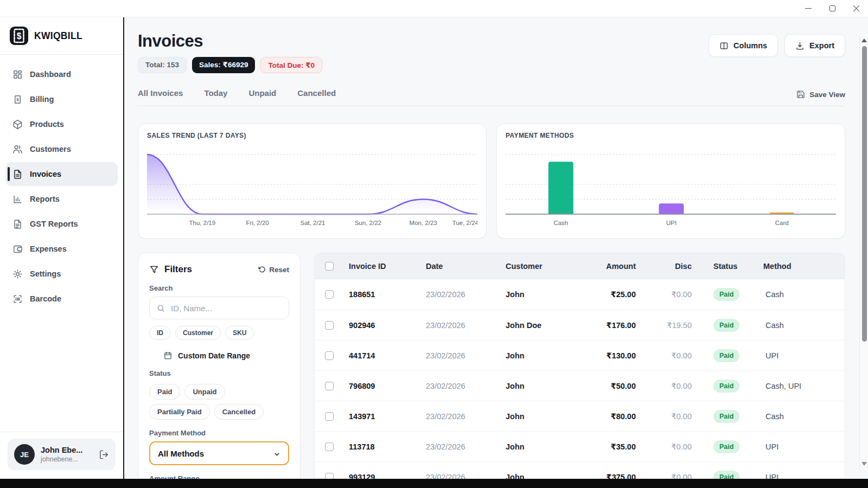  What do you see at coordinates (865, 194) in the screenshot?
I see `scrollbar-thumb` at bounding box center [865, 194].